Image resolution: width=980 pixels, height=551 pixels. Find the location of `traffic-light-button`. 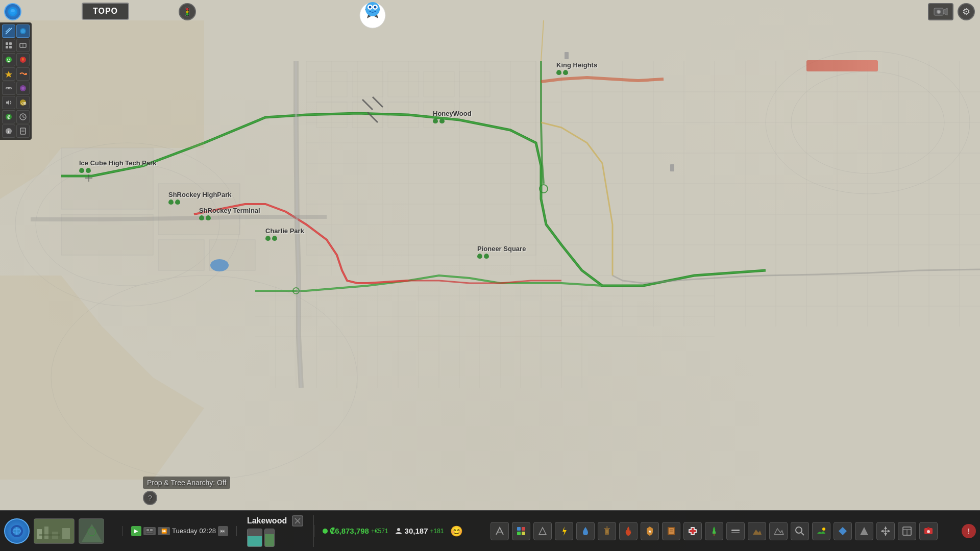

traffic-light-button is located at coordinates (187, 12).